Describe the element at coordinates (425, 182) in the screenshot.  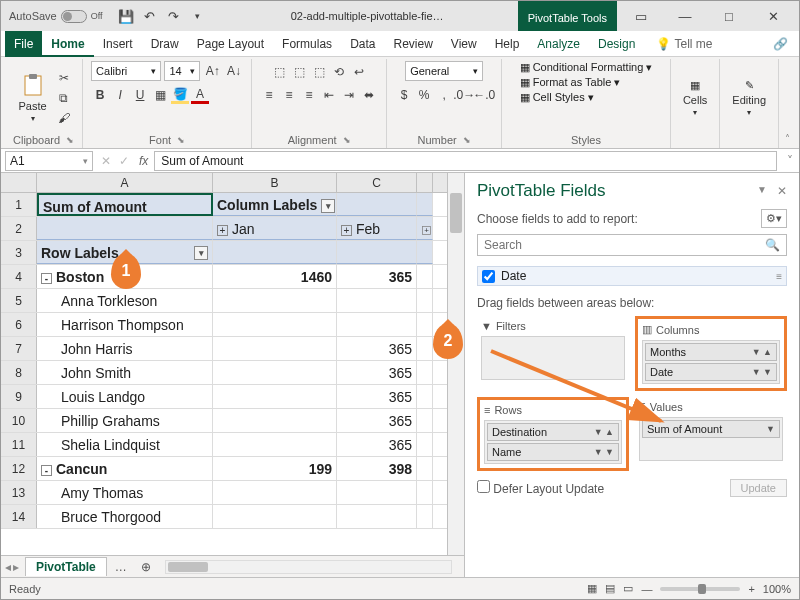
I see `col-header-D` at that location.